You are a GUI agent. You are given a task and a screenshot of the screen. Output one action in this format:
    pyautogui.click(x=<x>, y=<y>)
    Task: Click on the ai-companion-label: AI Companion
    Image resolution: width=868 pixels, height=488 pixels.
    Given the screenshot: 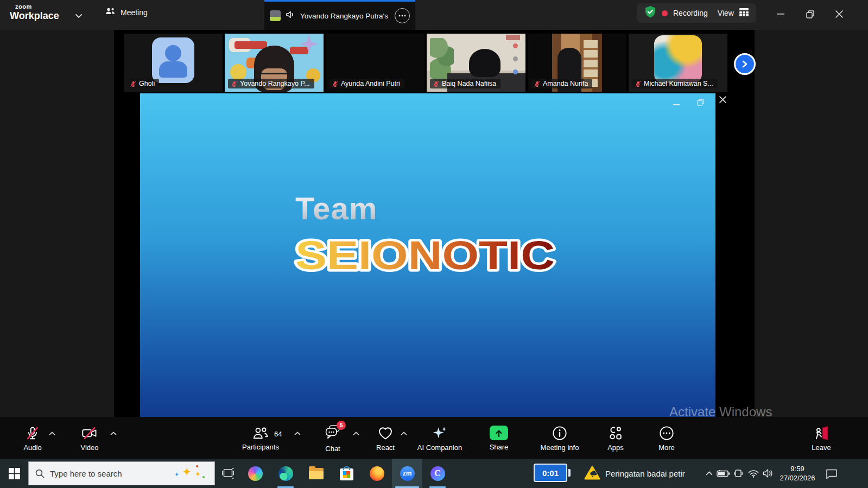 What is the action you would take?
    pyautogui.click(x=440, y=447)
    